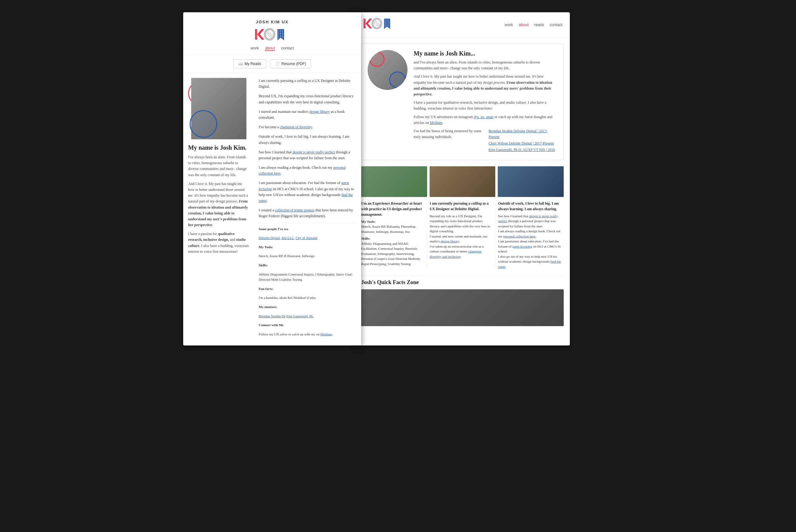 This screenshot has height=532, width=796. What do you see at coordinates (307, 127) in the screenshot?
I see `main-para4: I've become a champion of diversity.` at bounding box center [307, 127].